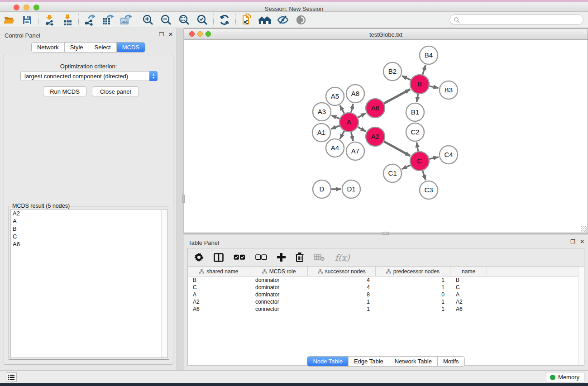  Describe the element at coordinates (166, 20) in the screenshot. I see `zoom-out-icon` at that location.